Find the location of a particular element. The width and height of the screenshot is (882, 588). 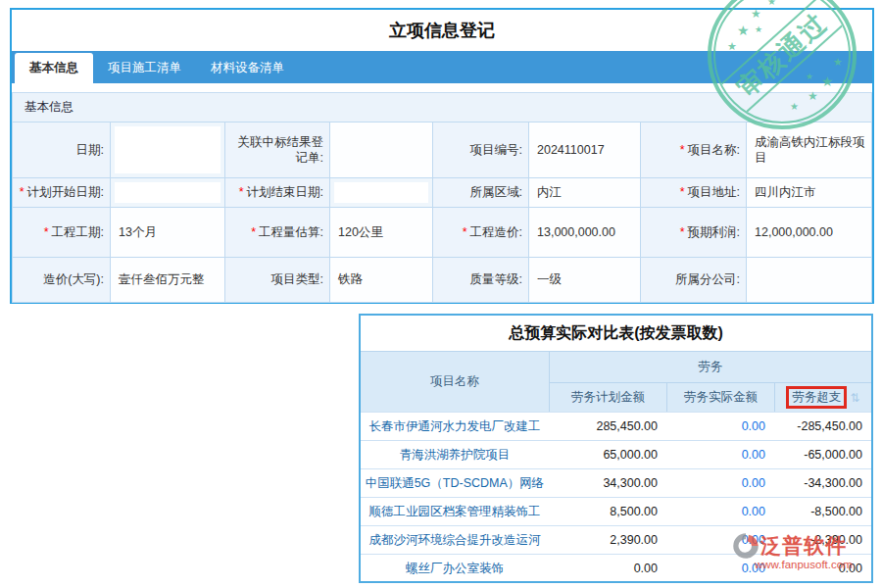

star-icon: ★ is located at coordinates (772, 4).